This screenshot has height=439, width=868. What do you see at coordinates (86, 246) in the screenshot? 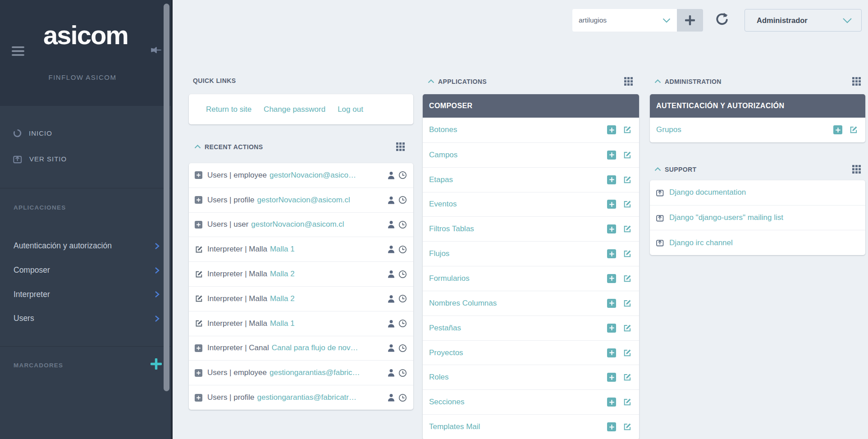
I see `sidebar-app-item: Autenticación y autorización` at bounding box center [86, 246].